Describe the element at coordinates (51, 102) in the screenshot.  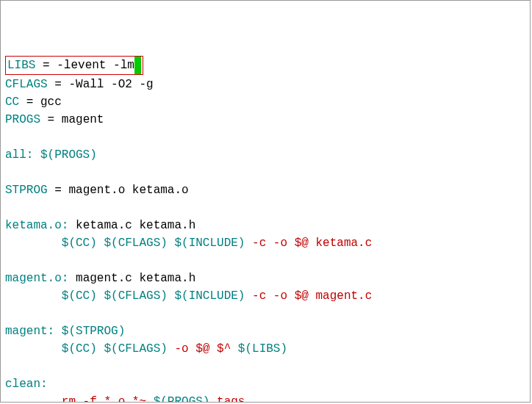
I see `val-cc: gcc` at that location.